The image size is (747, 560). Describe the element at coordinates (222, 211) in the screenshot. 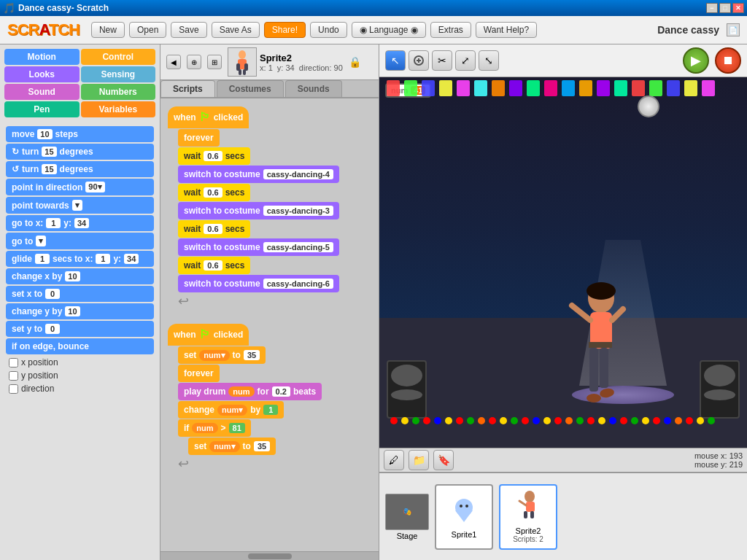

I see `switch-2-label: switch to costume` at that location.